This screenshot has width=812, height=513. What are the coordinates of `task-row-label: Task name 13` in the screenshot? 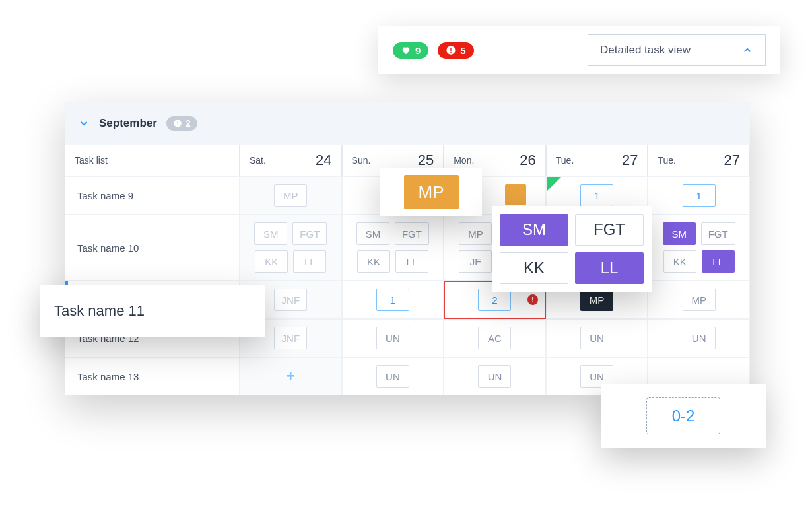 It's located at (152, 376).